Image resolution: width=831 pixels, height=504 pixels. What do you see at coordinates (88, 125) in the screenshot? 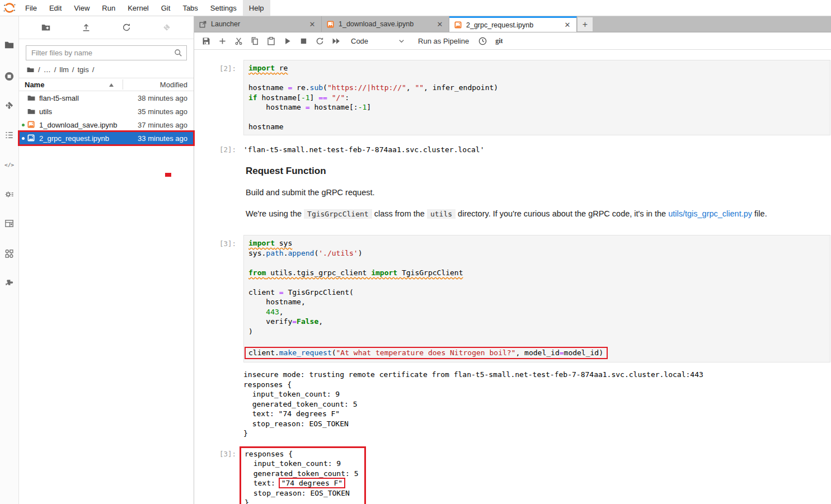
I see `file-name: 1_download_save.ipynb` at bounding box center [88, 125].